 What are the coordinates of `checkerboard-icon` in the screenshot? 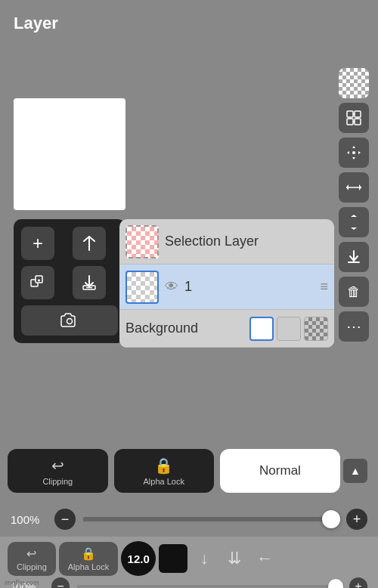 It's located at (354, 83).